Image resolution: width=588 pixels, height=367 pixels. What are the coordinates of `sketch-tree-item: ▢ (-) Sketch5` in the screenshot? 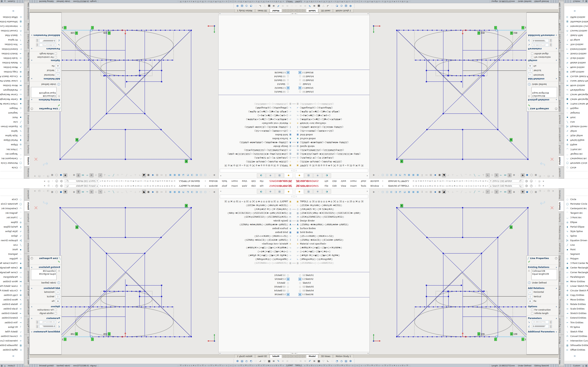 It's located at (256, 80).